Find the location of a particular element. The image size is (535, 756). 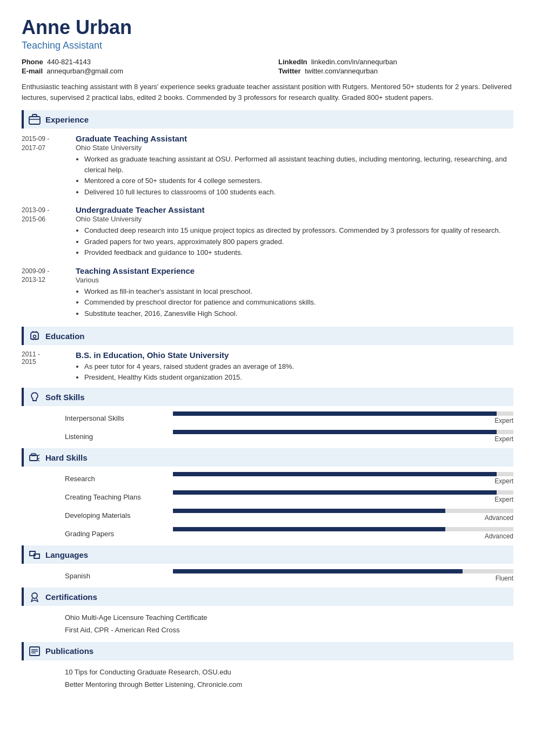

education-item: 2011 -2015 B.S. in Education, Ohio State… is located at coordinates (268, 366).